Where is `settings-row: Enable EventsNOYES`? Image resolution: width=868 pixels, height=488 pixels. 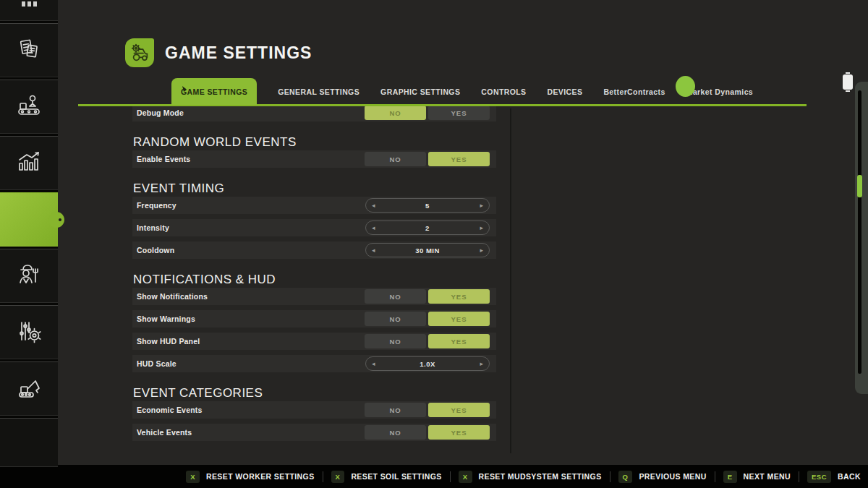
settings-row: Enable EventsNOYES is located at coordinates (314, 159).